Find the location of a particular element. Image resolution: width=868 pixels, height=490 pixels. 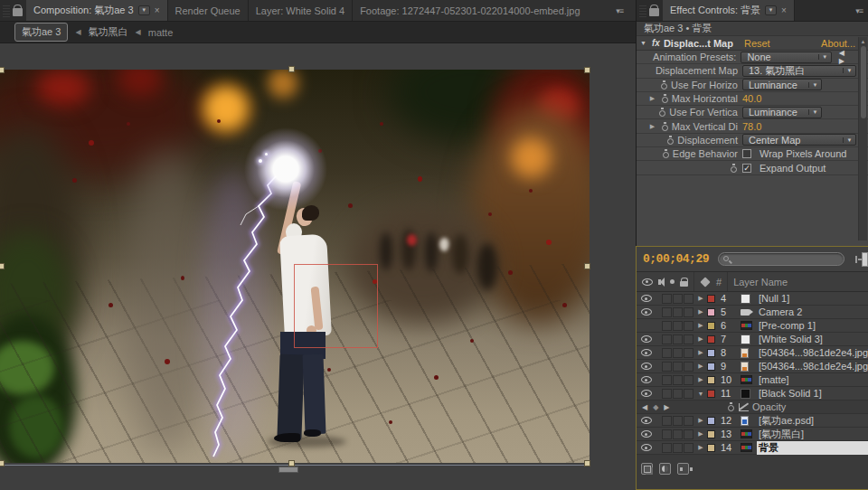

layer-name: [White Solid 3] is located at coordinates (812, 339).